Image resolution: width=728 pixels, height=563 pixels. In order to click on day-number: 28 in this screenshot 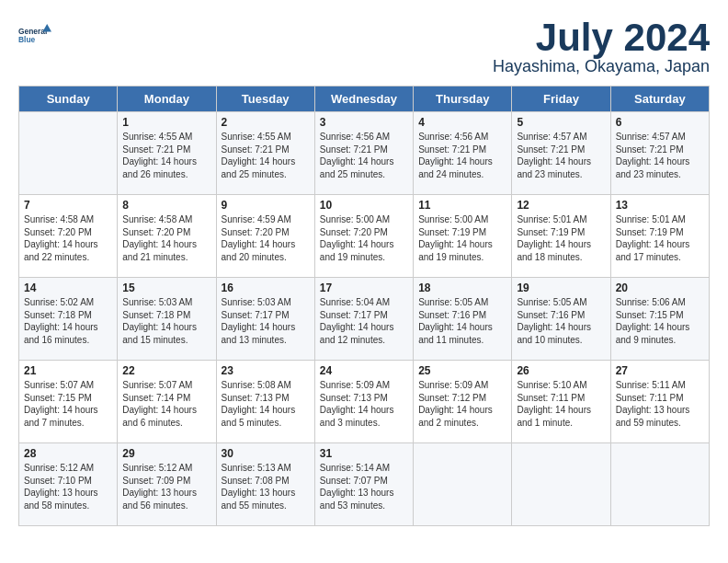, I will do `click(68, 454)`.